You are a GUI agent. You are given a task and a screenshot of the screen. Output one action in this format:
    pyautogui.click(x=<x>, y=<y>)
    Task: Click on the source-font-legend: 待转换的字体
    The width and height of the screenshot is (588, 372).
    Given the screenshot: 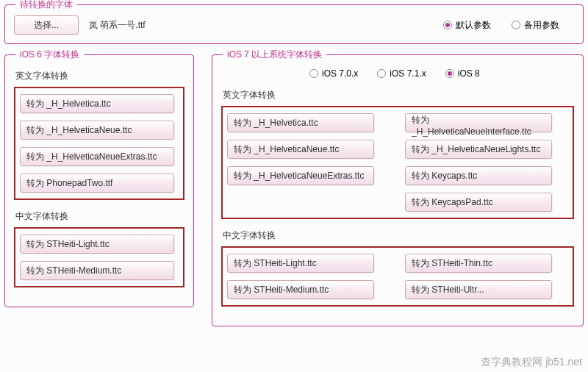 What is the action you would take?
    pyautogui.click(x=46, y=6)
    